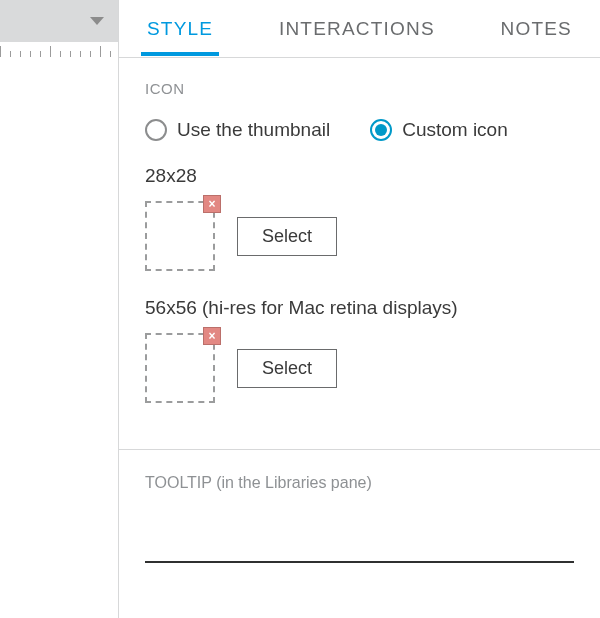 The width and height of the screenshot is (600, 618). What do you see at coordinates (287, 236) in the screenshot?
I see `select-button-28: Select` at bounding box center [287, 236].